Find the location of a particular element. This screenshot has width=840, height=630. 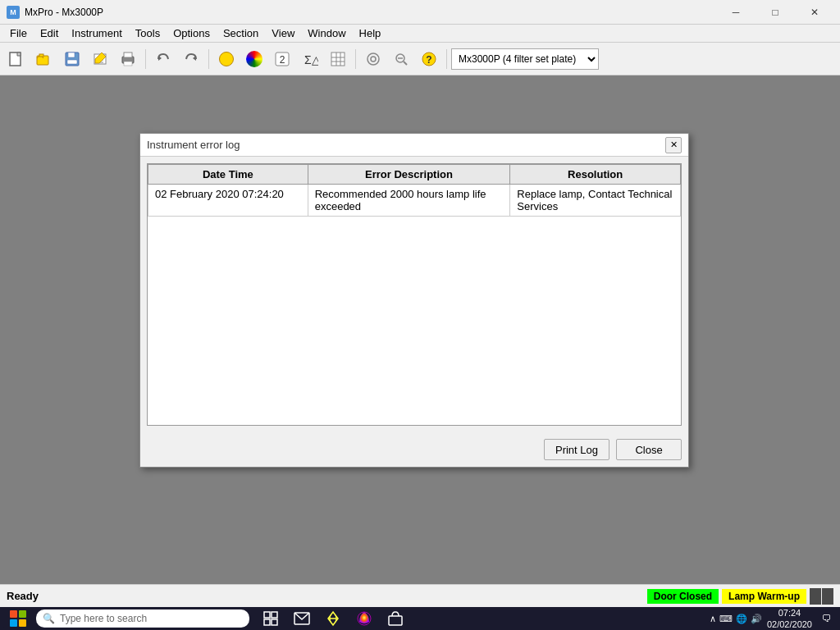

lamp-status-badge: Lamp Warm-up is located at coordinates (765, 596).